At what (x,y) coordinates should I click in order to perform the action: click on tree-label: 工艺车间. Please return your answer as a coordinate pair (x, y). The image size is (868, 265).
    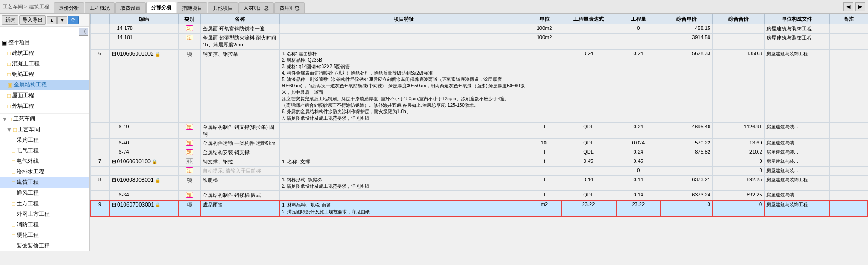
    Looking at the image, I should click on (29, 130).